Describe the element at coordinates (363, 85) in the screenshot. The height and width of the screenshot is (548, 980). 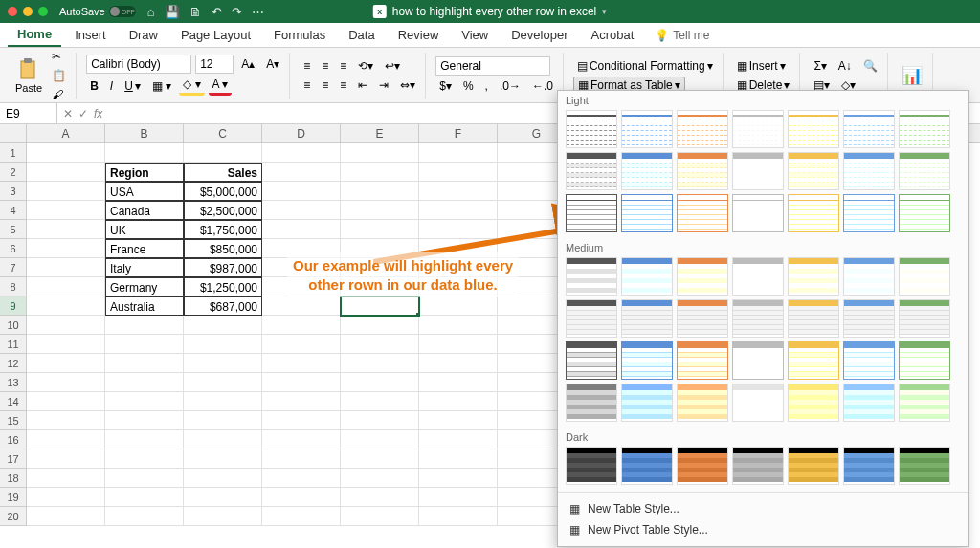
I see `indent-left-icon: ⇤` at that location.